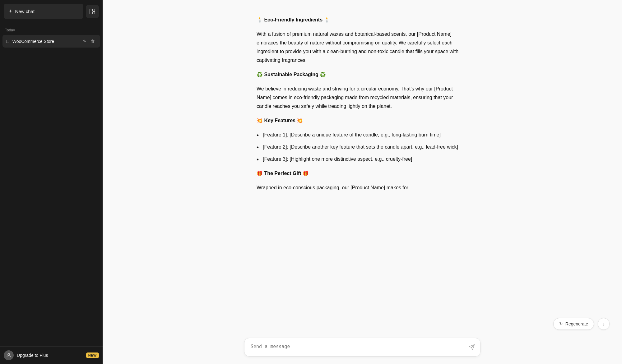 Image resolution: width=622 pixels, height=364 pixels. Describe the element at coordinates (362, 75) in the screenshot. I see `sustainable-packaging-heading: ♻️ Sustainable Packaging ♻️` at that location.